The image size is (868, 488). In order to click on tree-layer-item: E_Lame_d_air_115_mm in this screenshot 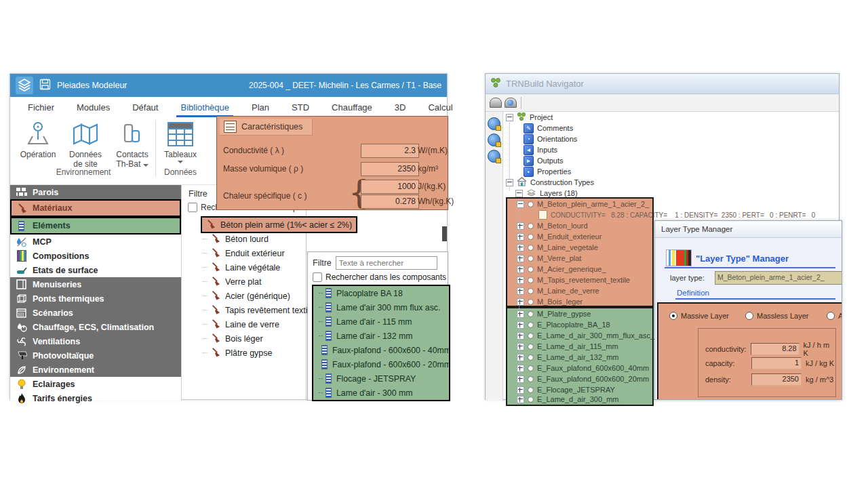, I will do `click(568, 346)`.